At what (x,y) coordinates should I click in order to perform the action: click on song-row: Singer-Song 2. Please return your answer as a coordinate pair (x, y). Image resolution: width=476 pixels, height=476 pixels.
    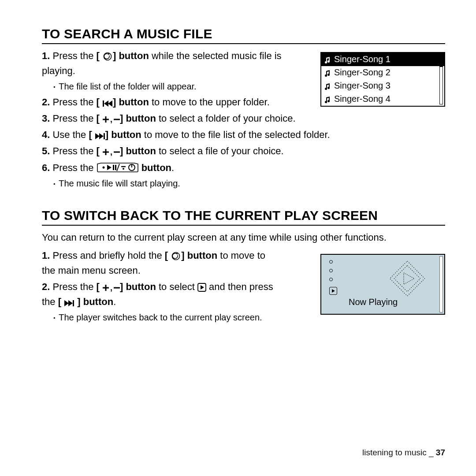
    Looking at the image, I should click on (383, 73).